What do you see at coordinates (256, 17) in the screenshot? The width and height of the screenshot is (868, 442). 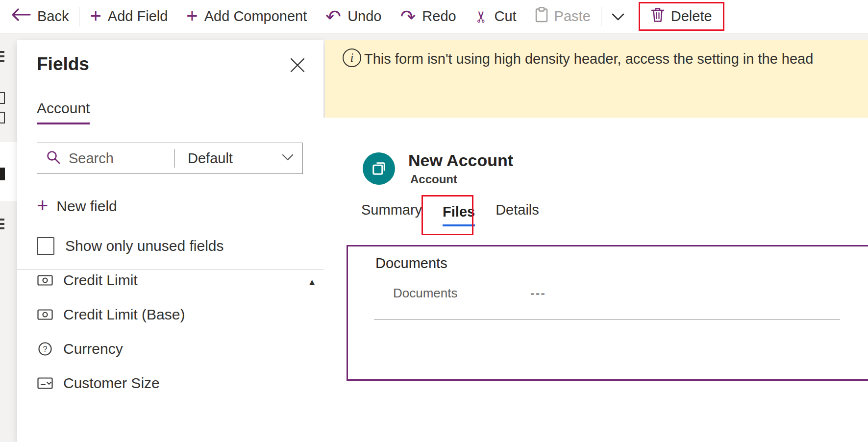 I see `add-component-label: Add Component` at bounding box center [256, 17].